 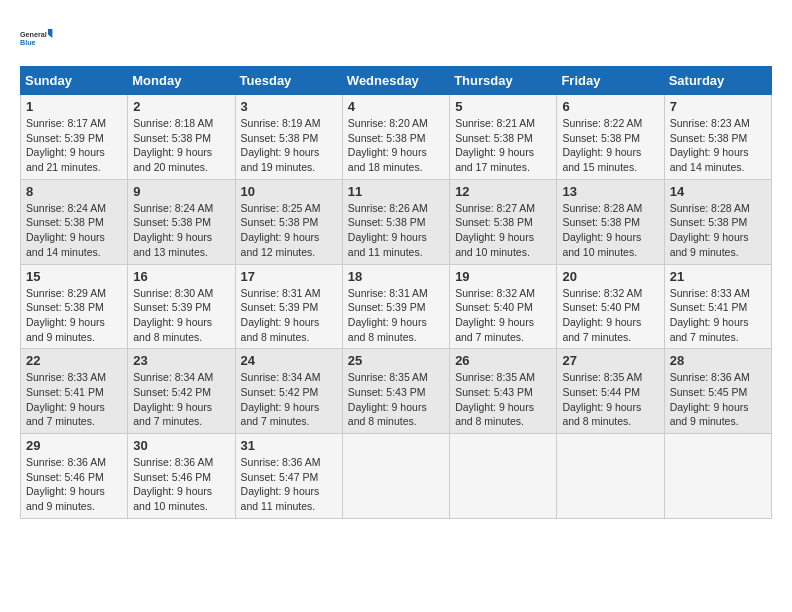 What do you see at coordinates (610, 81) in the screenshot?
I see `weekday-friday: Friday` at bounding box center [610, 81].